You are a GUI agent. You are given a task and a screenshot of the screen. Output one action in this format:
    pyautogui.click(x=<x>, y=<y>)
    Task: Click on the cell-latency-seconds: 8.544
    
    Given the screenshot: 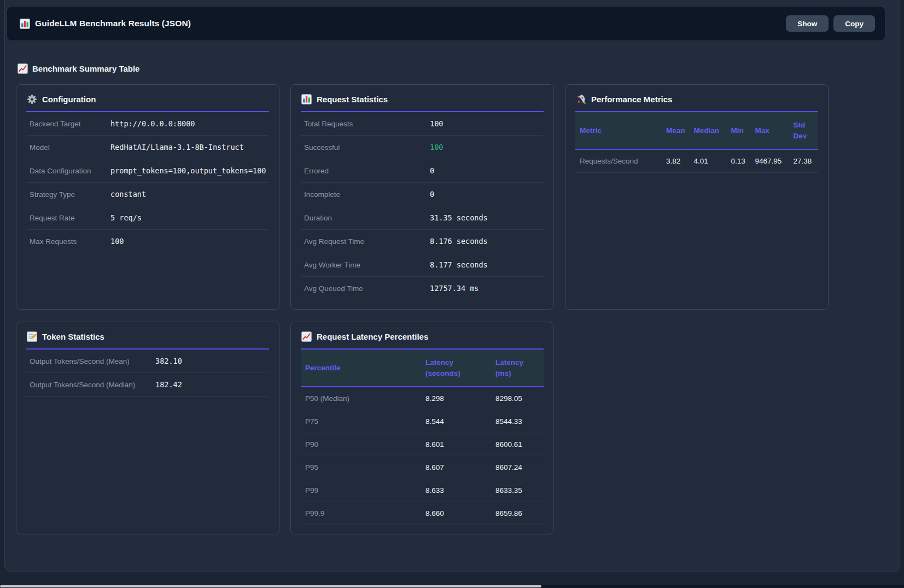 What is the action you would take?
    pyautogui.click(x=456, y=422)
    